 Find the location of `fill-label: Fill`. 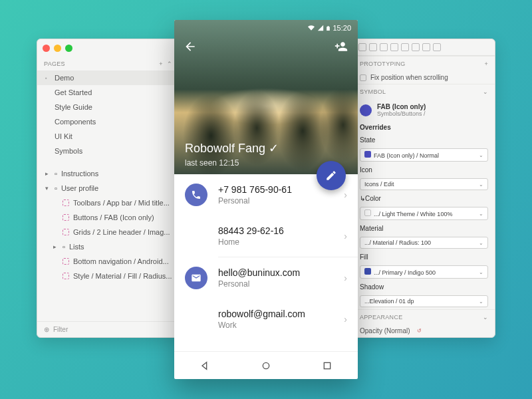

fill-label: Fill is located at coordinates (364, 257).